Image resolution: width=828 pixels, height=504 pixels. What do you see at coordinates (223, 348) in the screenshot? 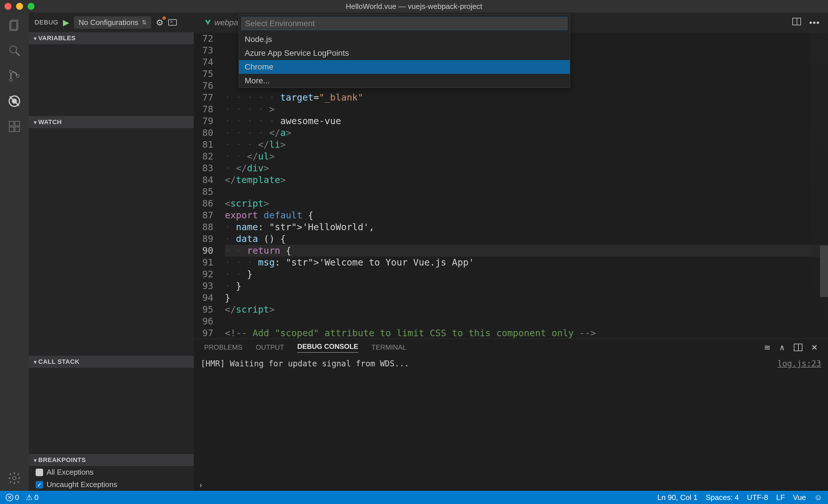
I see `panel-tab-problems: PROBLEMS` at bounding box center [223, 348].